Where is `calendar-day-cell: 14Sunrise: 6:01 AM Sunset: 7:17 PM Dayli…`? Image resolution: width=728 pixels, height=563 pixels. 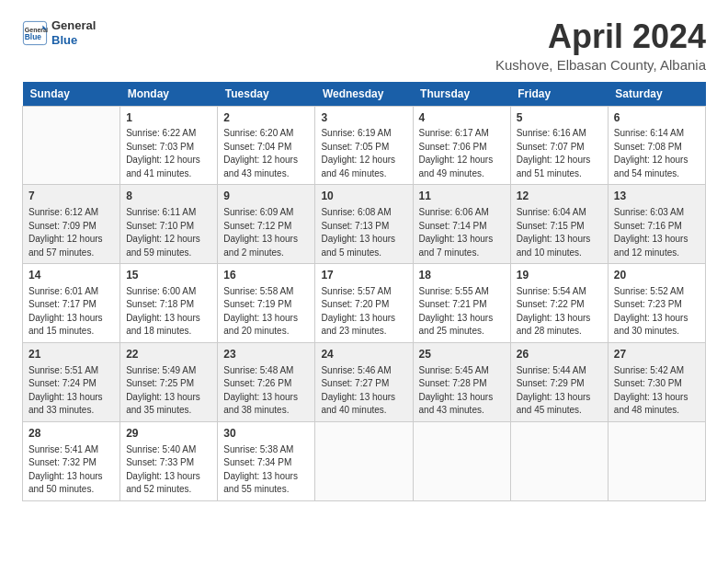
calendar-day-cell: 14Sunrise: 6:01 AM Sunset: 7:17 PM Dayli… is located at coordinates (72, 304).